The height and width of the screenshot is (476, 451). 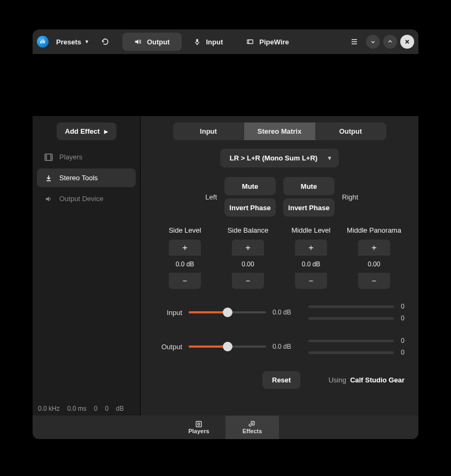 What do you see at coordinates (279, 158) in the screenshot?
I see `mode-dropdown: LR > L+R (Mono Sum L+R)` at bounding box center [279, 158].